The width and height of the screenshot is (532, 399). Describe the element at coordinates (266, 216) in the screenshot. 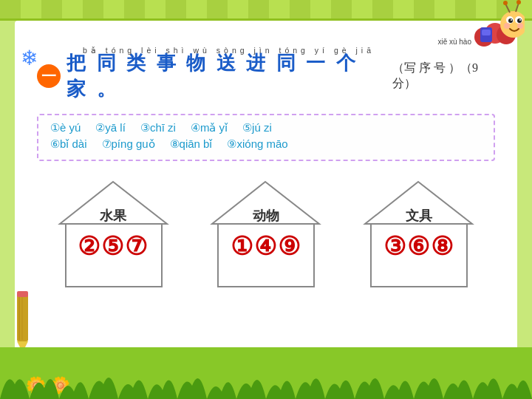

I see `house-2-label: 动物` at that location.